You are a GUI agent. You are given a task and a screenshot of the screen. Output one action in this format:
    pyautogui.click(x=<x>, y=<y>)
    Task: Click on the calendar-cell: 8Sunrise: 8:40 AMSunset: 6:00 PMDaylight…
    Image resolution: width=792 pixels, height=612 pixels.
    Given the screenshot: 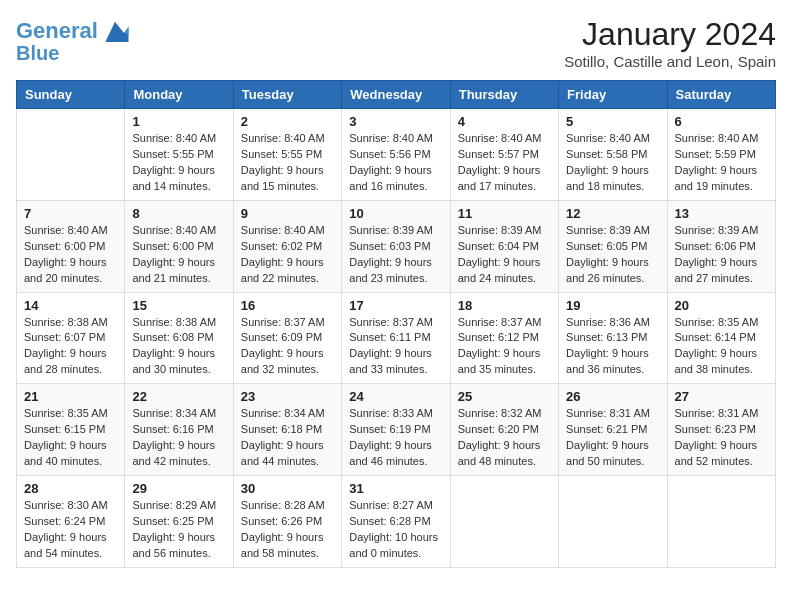 What is the action you would take?
    pyautogui.click(x=179, y=246)
    